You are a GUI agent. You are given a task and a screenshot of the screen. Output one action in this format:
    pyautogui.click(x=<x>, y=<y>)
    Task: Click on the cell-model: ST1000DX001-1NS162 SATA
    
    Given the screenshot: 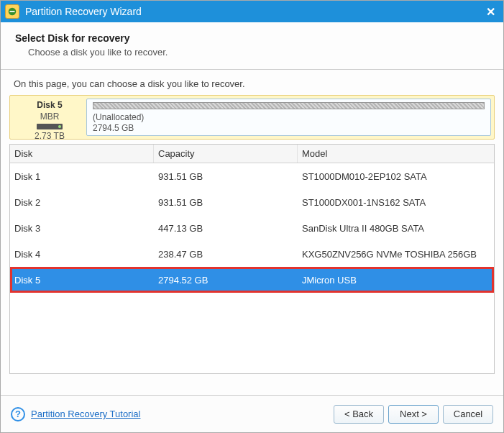 What is the action you would take?
    pyautogui.click(x=395, y=203)
    